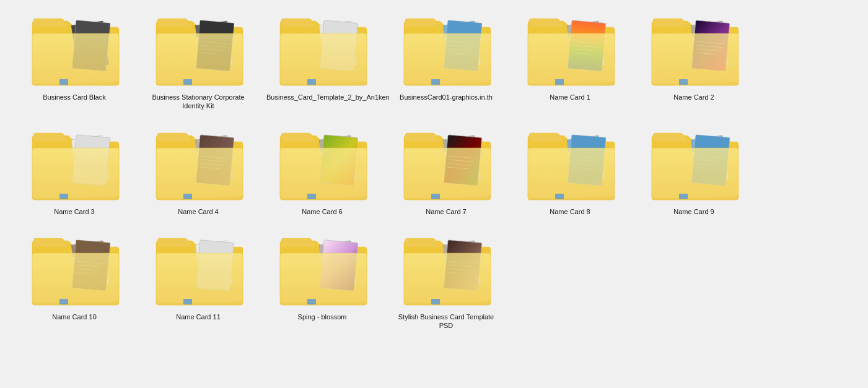 The width and height of the screenshot is (868, 388). Describe the element at coordinates (694, 170) in the screenshot. I see `folder-item-name-card-9: Name Card 9` at that location.